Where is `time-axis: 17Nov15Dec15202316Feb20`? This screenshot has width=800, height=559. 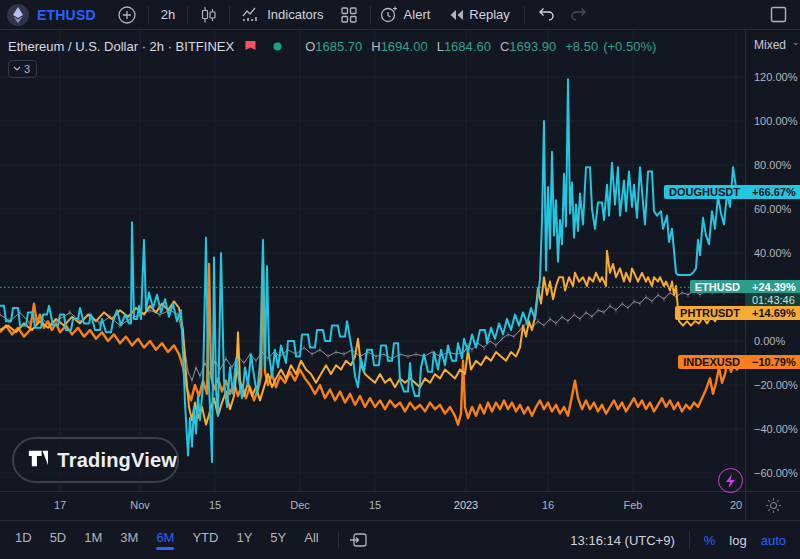 time-axis: 17Nov15Dec15202316Feb20 is located at coordinates (400, 506).